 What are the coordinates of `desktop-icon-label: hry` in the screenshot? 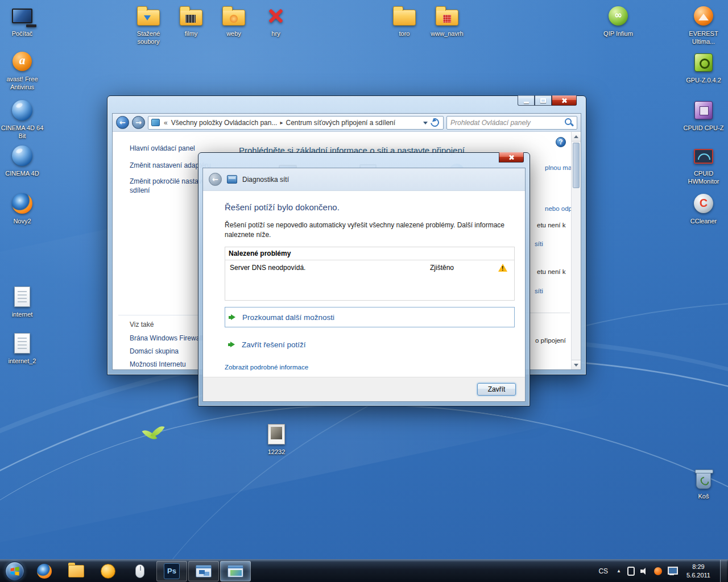 It's located at (276, 34).